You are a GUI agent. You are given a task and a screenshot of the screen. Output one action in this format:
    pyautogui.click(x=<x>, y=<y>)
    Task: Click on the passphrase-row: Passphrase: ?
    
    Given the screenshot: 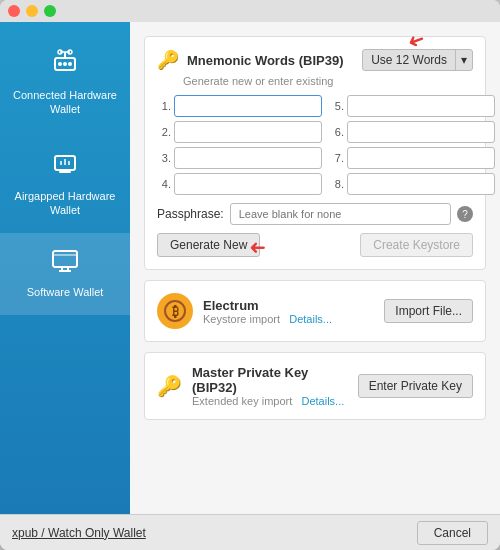 What is the action you would take?
    pyautogui.click(x=315, y=214)
    